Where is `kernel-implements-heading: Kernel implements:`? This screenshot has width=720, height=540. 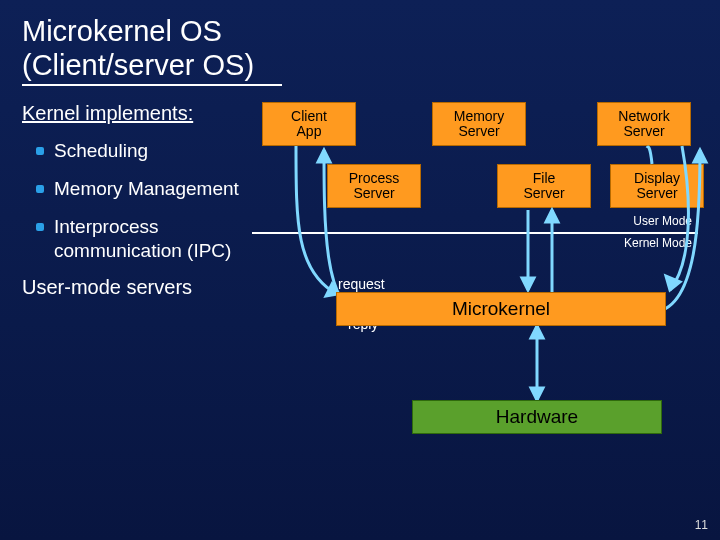 kernel-implements-heading: Kernel implements: is located at coordinates (132, 114).